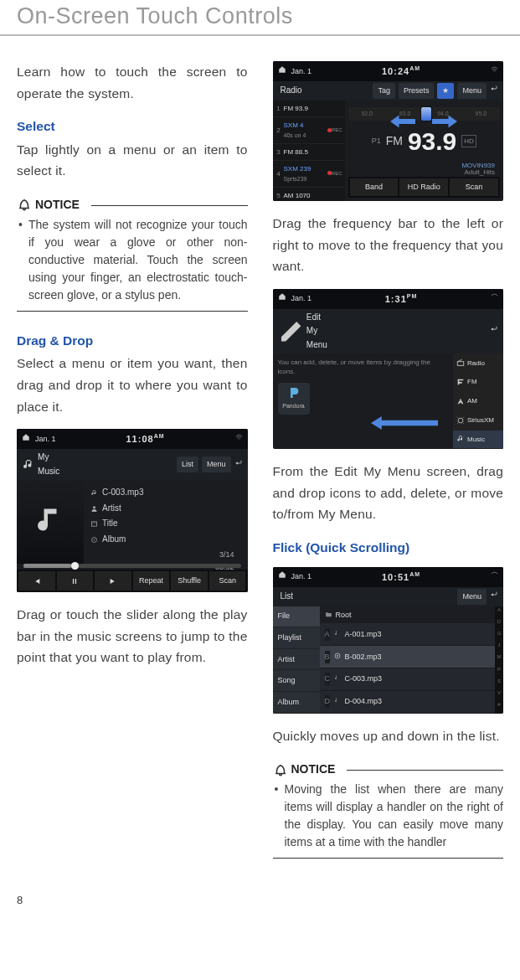 This screenshot has height=980, width=520. Describe the element at coordinates (389, 816) in the screenshot. I see `notice-body: Moving the list when there are many item…` at that location.